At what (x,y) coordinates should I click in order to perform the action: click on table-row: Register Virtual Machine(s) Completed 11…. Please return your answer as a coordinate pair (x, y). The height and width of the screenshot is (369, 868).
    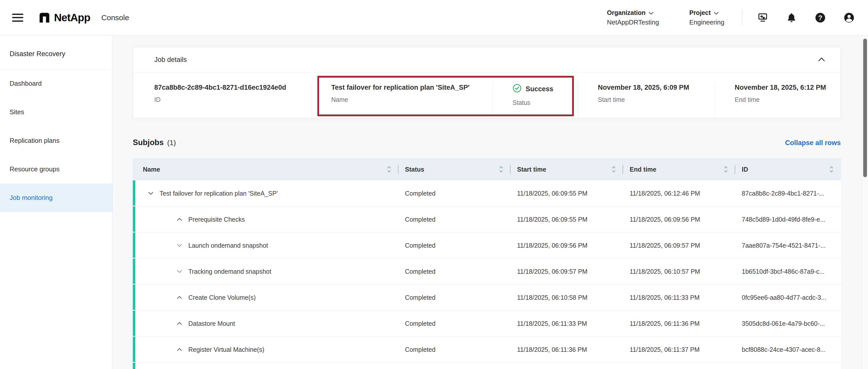
    Looking at the image, I should click on (487, 349).